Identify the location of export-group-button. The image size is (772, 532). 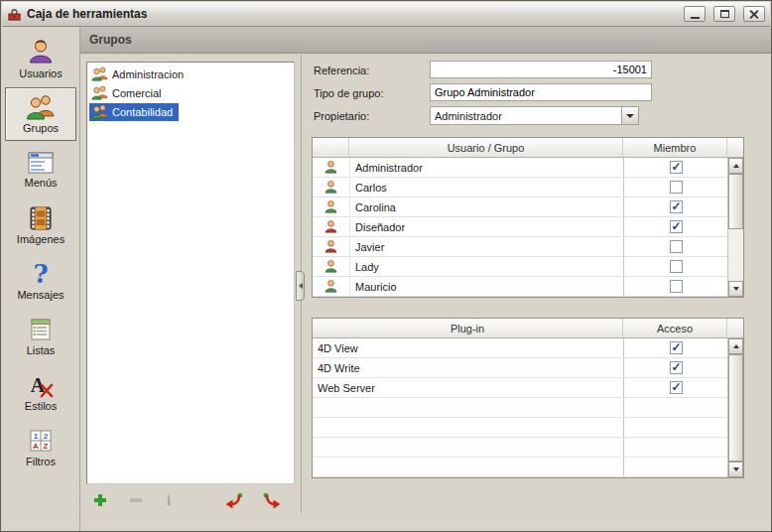
(273, 500).